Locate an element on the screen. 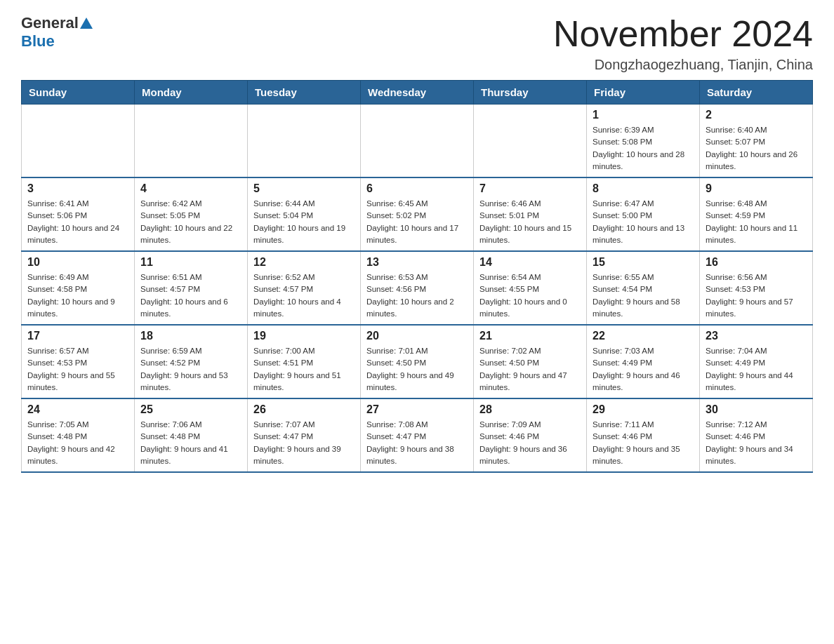 Image resolution: width=834 pixels, height=644 pixels. day-number: 28 is located at coordinates (530, 410).